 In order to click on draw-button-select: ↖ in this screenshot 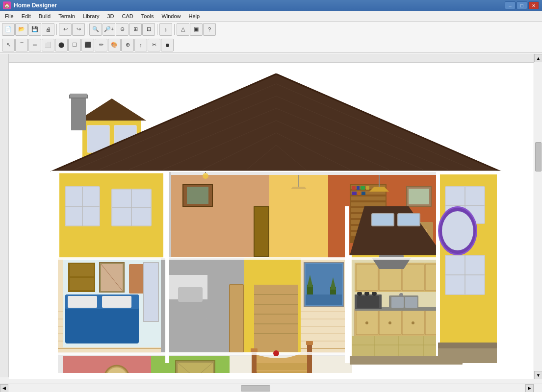, I will do `click(8, 45)`.